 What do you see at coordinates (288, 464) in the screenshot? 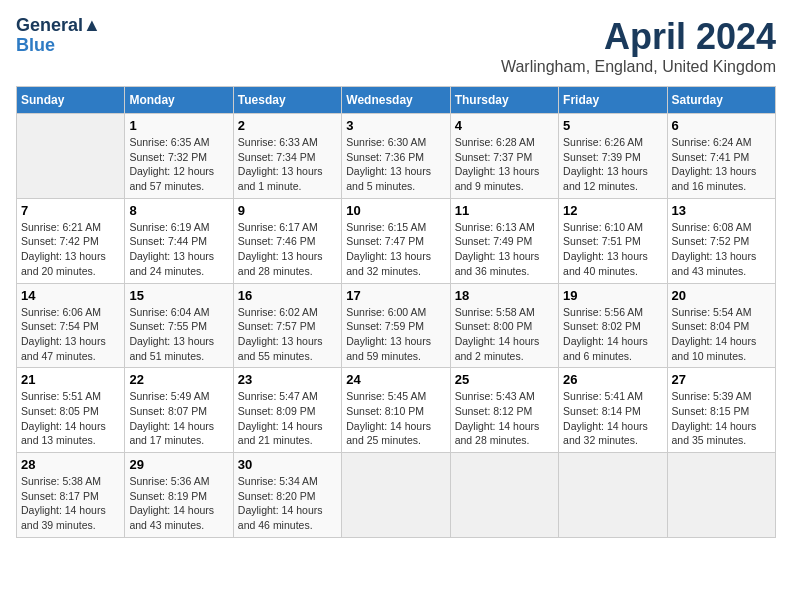
I see `day-number: 30` at bounding box center [288, 464].